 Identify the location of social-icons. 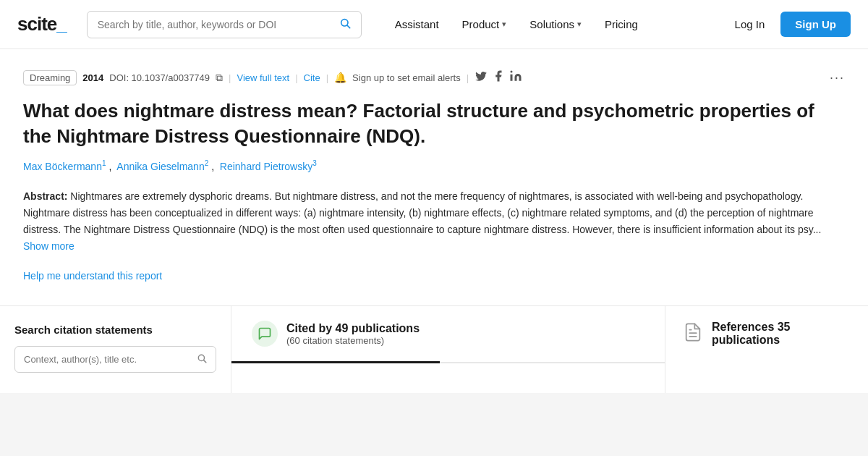
(498, 77).